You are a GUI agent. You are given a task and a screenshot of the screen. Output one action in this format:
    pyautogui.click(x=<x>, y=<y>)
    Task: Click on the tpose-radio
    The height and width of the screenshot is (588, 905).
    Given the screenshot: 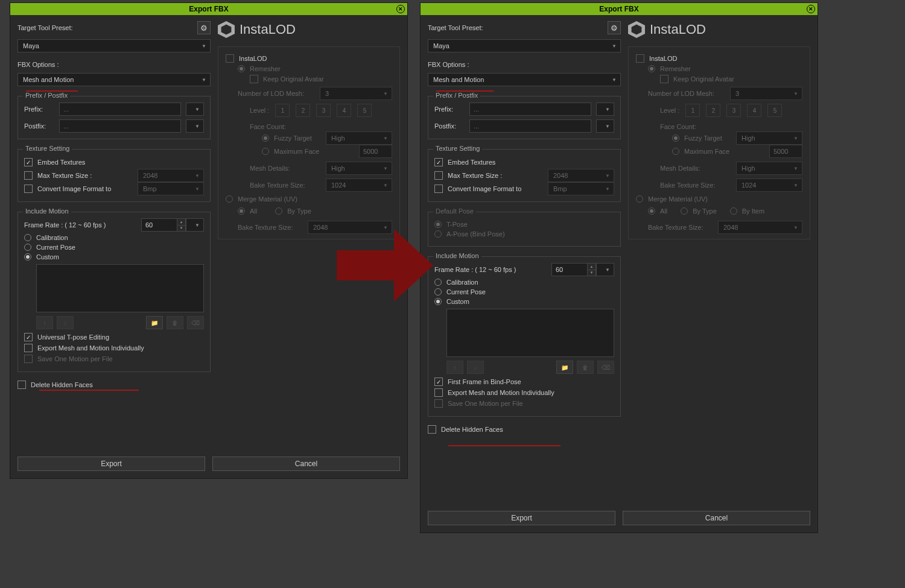 What is the action you would take?
    pyautogui.click(x=438, y=224)
    